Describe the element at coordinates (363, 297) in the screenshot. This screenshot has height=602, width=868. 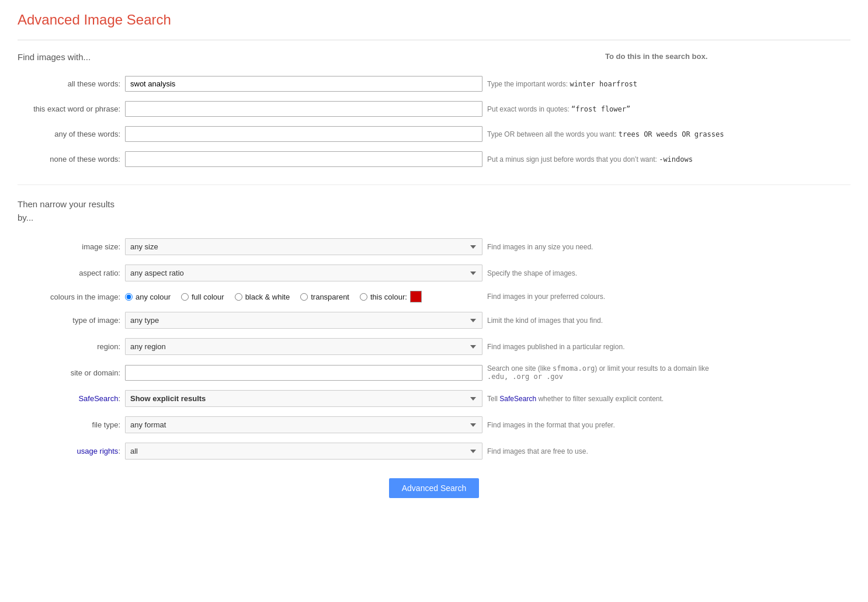
I see `colour-this-radio` at that location.